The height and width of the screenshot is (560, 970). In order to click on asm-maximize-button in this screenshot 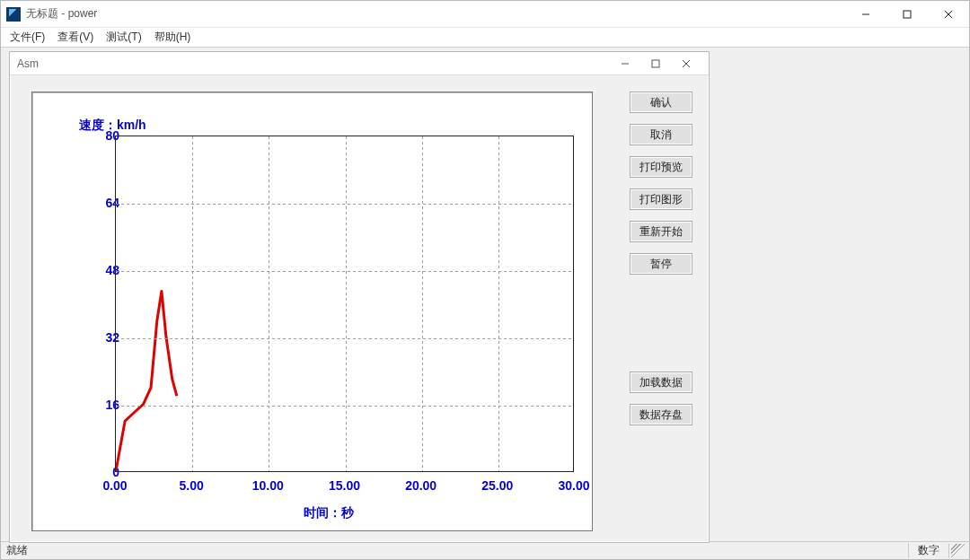, I will do `click(656, 64)`.